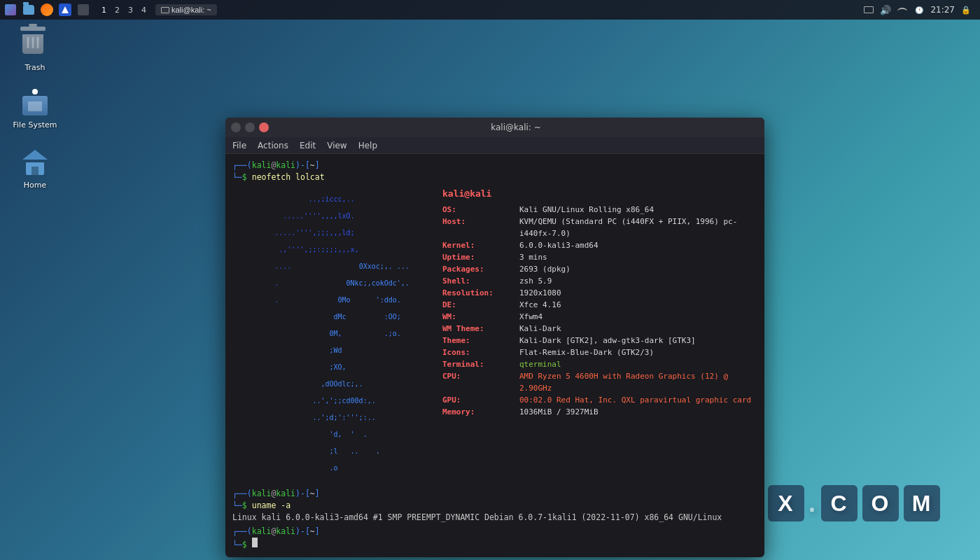 This screenshot has width=980, height=560. What do you see at coordinates (330, 334) in the screenshot?
I see `neofetch-ascii: ..,;iccc,.. .....'''',,,,lxO. .....'''',…` at bounding box center [330, 334].